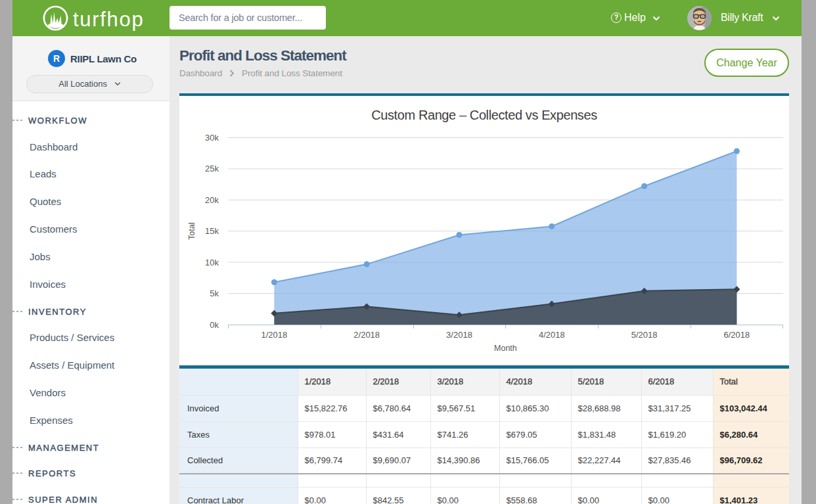 The height and width of the screenshot is (504, 816). Describe the element at coordinates (737, 335) in the screenshot. I see `svg-text: 6/2018` at that location.